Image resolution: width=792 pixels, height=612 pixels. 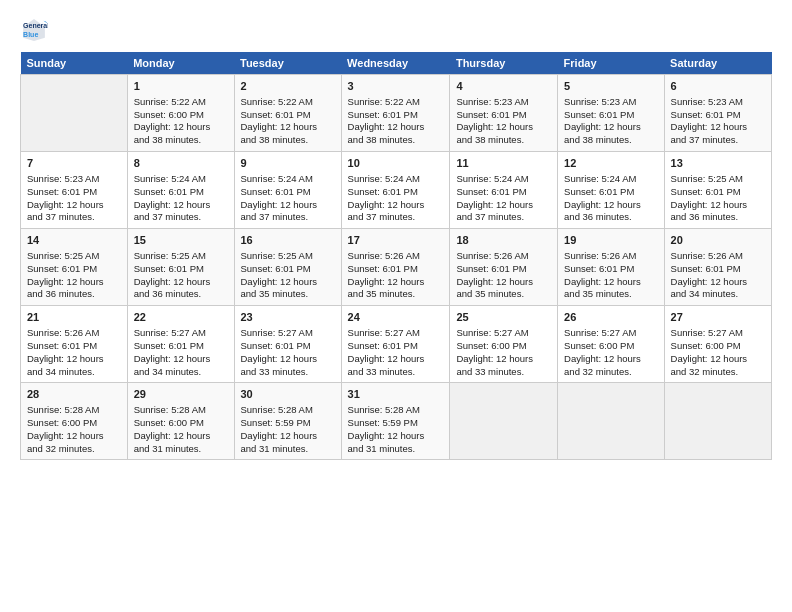 What do you see at coordinates (718, 190) in the screenshot?
I see `calendar-cell: 13Sunrise: 5:25 AM Sunset: 6:01 PM Dayli…` at bounding box center [718, 190].